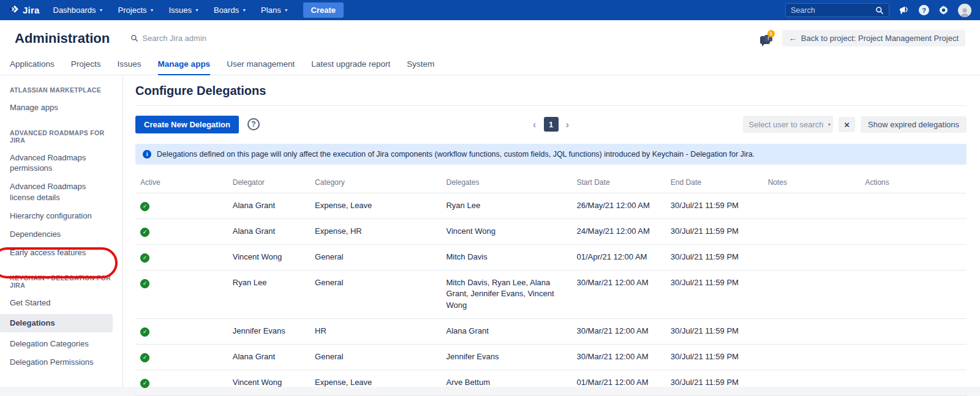  Describe the element at coordinates (61, 234) in the screenshot. I see `sidebar-item-dependencies: Dependencies` at that location.